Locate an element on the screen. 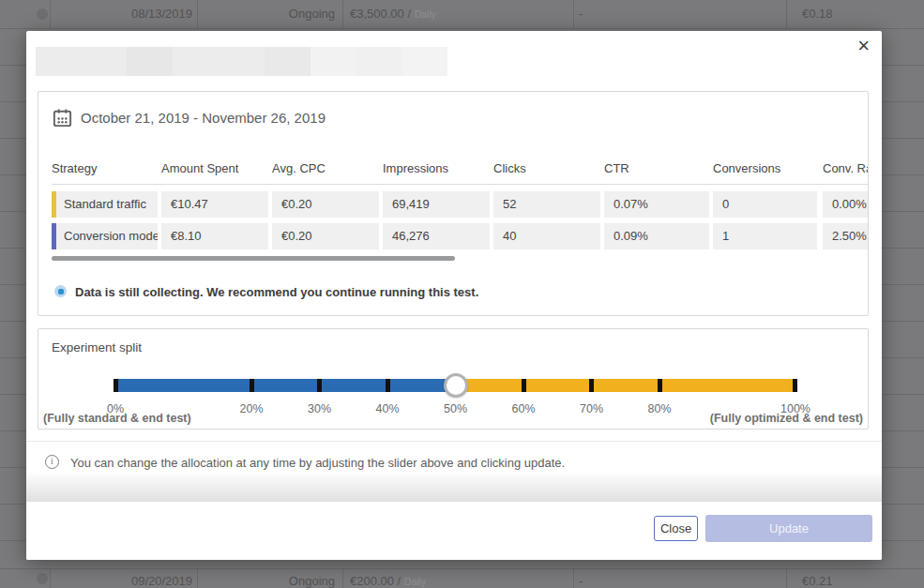  conv-rate-cell: 0.00% is located at coordinates (846, 204).